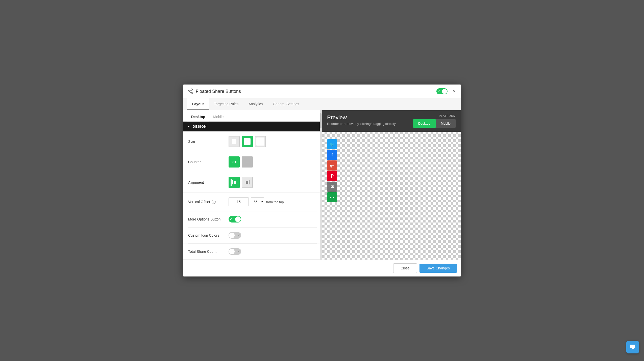 The height and width of the screenshot is (361, 644). Describe the element at coordinates (247, 142) in the screenshot. I see `size-medium-button` at that location.